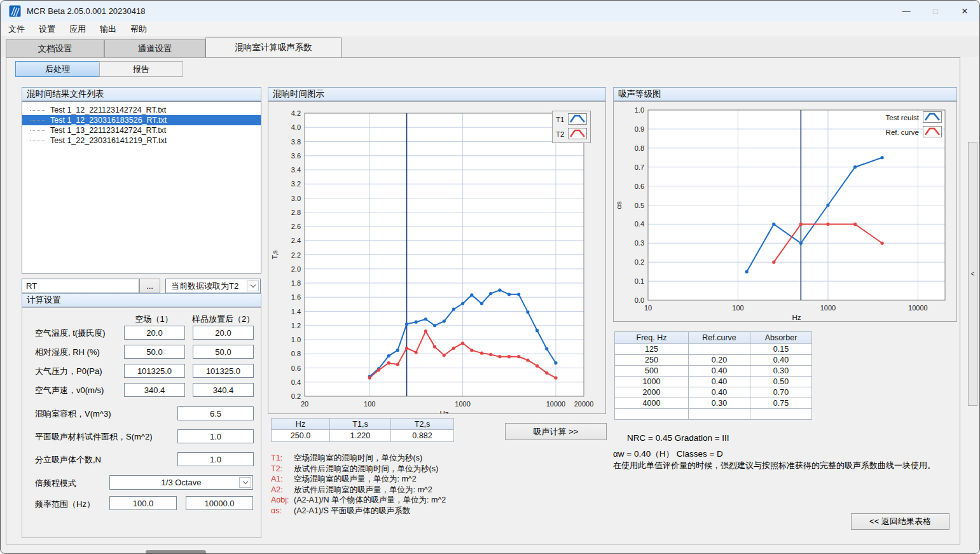  I want to click on column-header: T1,s, so click(361, 424).